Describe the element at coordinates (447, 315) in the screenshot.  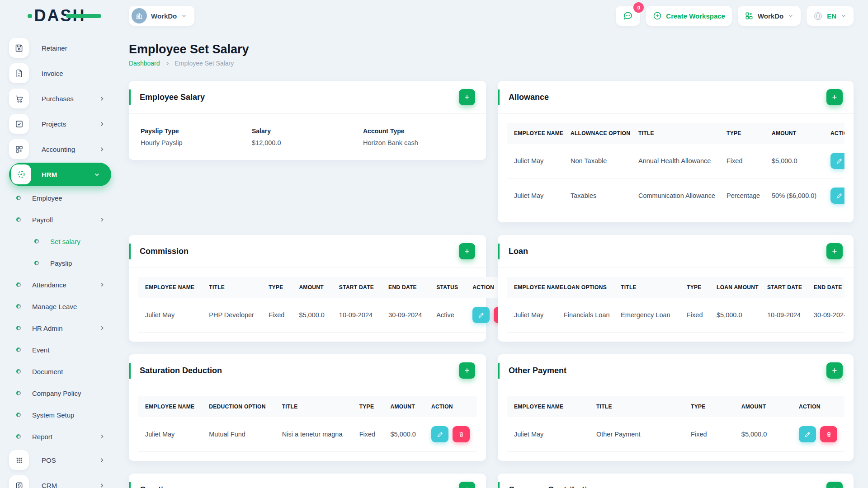
I see `status-text: Active` at that location.